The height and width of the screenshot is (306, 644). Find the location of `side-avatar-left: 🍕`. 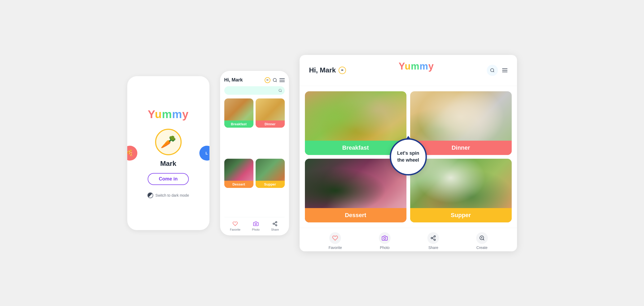

side-avatar-left: 🍕 is located at coordinates (132, 153).